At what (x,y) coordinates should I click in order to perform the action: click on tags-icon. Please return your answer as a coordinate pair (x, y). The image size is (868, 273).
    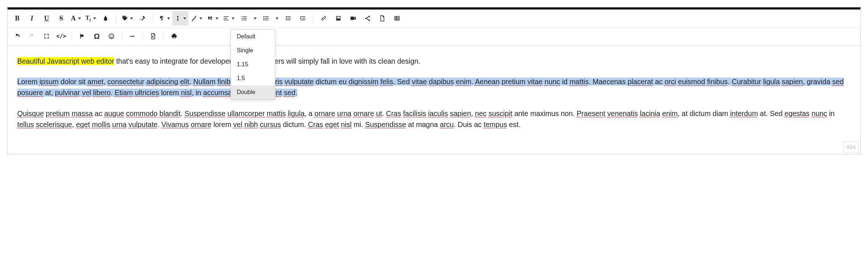
    Looking at the image, I should click on (125, 18).